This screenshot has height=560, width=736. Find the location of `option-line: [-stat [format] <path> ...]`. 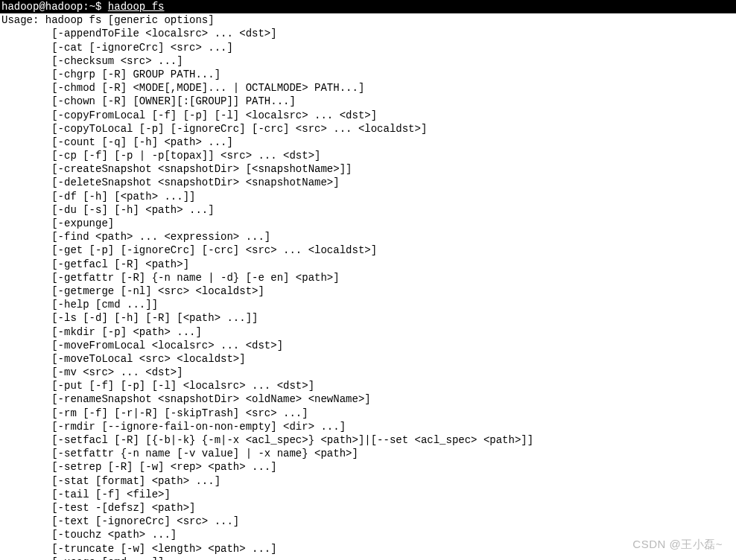

option-line: [-stat [format] <path> ...] is located at coordinates (368, 481).